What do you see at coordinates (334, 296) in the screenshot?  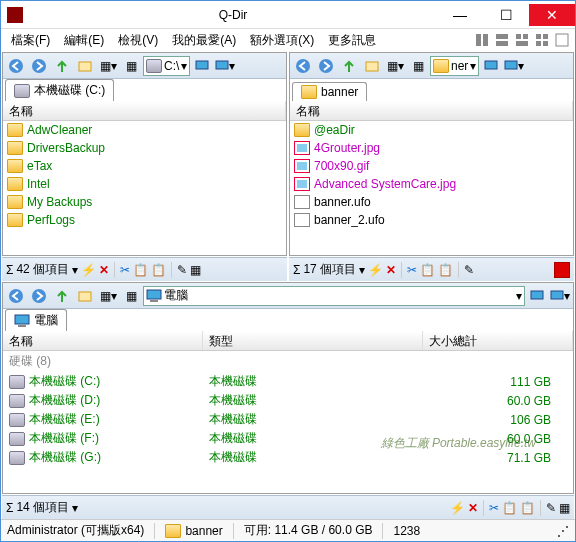 I see `address-combo: 電腦 ▾` at bounding box center [334, 296].